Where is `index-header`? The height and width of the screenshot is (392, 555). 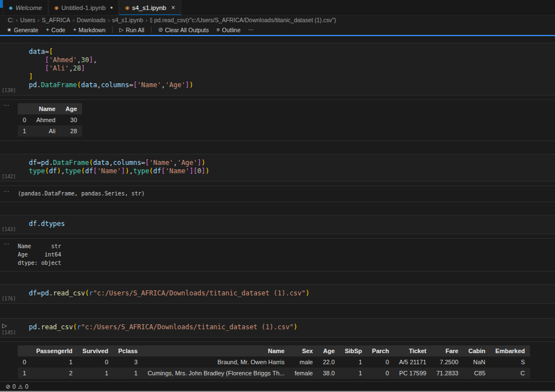 index-header is located at coordinates (24, 351).